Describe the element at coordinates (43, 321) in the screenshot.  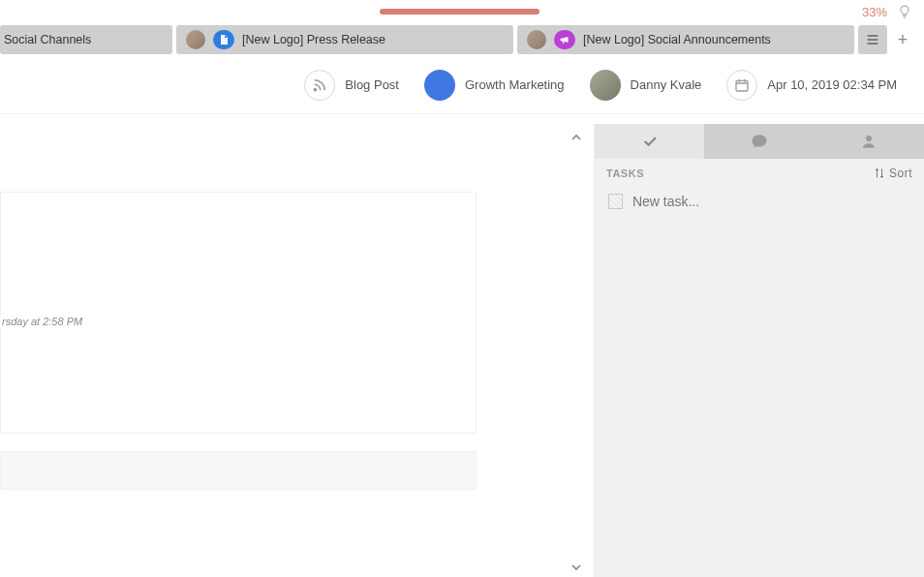
I see `edit-timestamp: rsday at 2:58 PM` at that location.